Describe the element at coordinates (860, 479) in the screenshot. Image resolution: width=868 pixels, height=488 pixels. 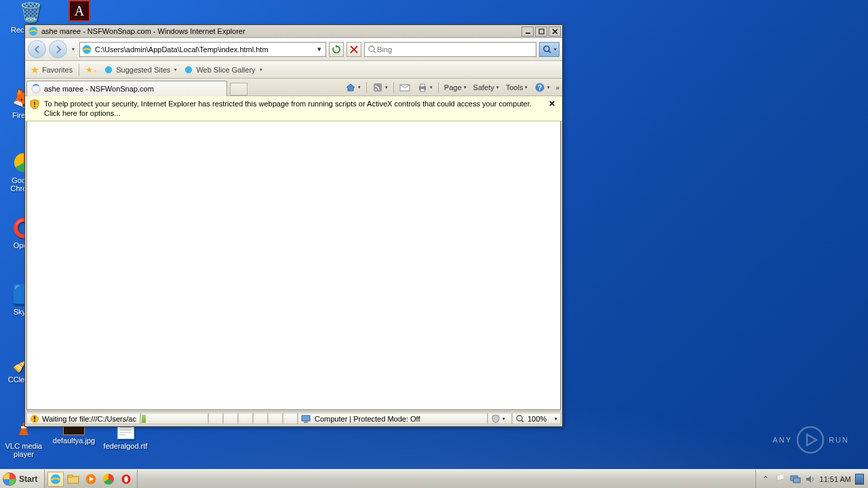
I see `show-desktop-button` at that location.